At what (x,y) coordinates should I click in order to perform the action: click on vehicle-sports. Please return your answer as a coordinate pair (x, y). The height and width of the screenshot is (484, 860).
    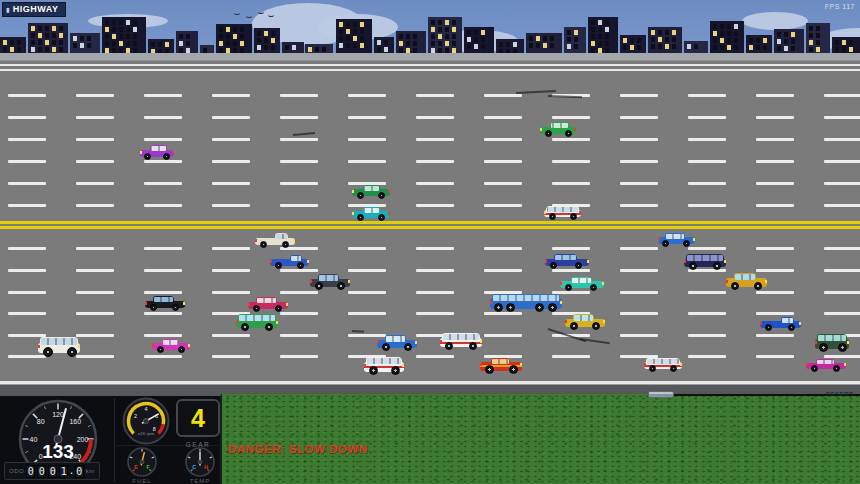
    Looking at the image, I should click on (501, 364).